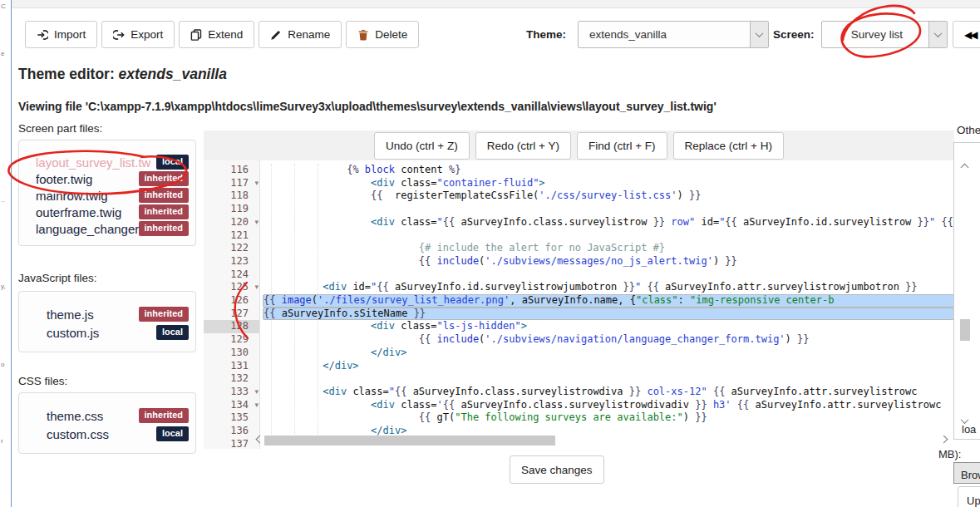 Image resolution: width=980 pixels, height=507 pixels. Describe the element at coordinates (608, 406) in the screenshot. I see `code-line: <div class='{{ aSurveyInfo.class.surveyl…` at that location.